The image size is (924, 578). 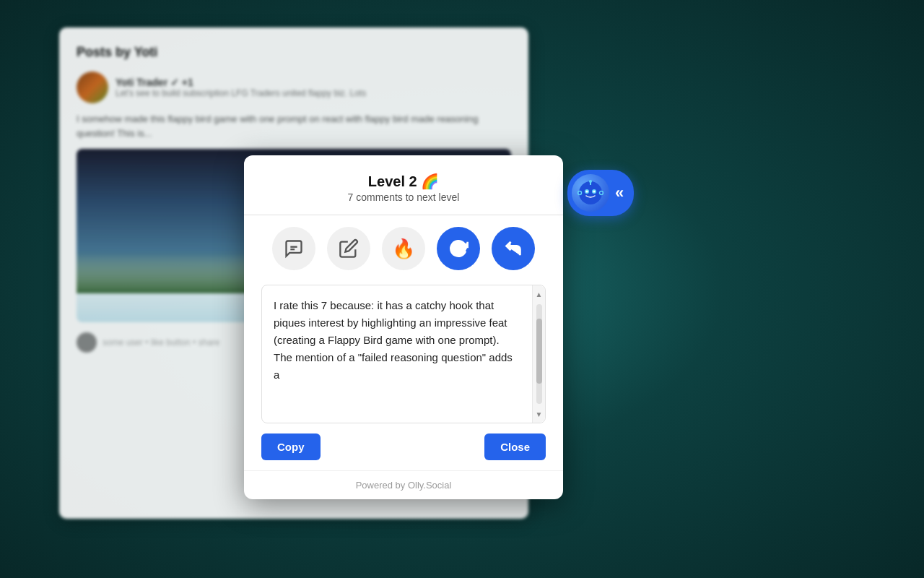 What do you see at coordinates (291, 447) in the screenshot?
I see `copy-button: Copy` at bounding box center [291, 447].